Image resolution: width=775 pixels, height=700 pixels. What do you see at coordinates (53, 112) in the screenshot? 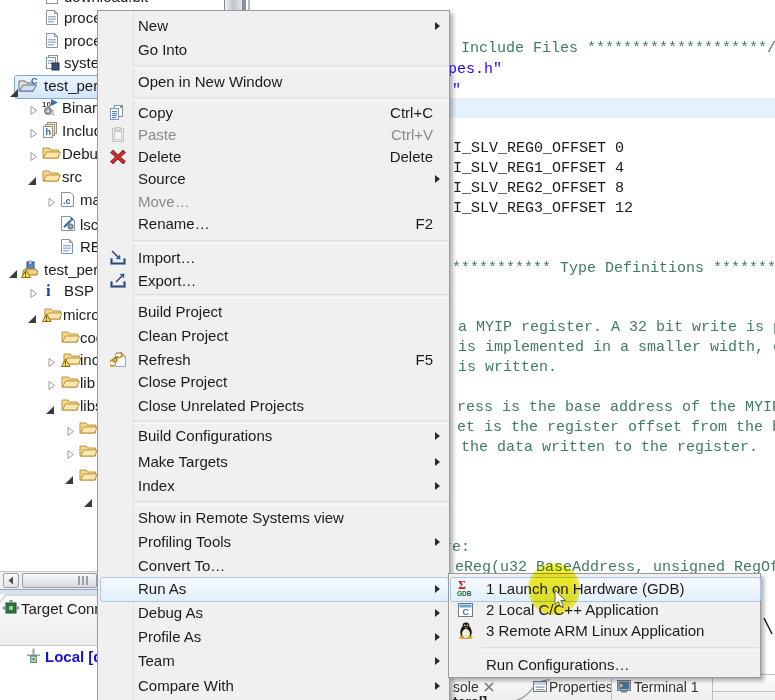
I see `svg-text: 1` at bounding box center [53, 112].